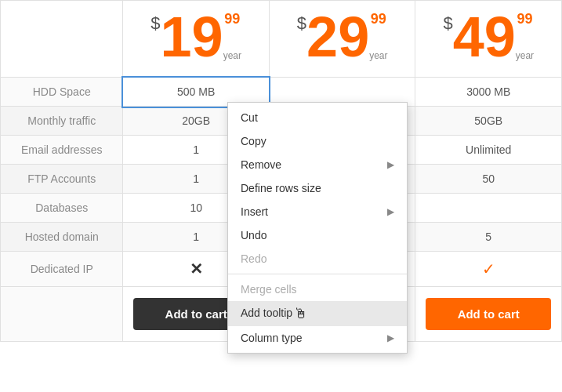  I want to click on ctx-cut-label: Cut, so click(249, 118).